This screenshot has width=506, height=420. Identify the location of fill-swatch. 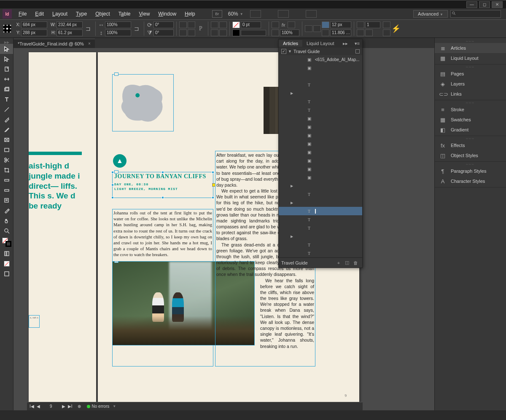
(236, 25).